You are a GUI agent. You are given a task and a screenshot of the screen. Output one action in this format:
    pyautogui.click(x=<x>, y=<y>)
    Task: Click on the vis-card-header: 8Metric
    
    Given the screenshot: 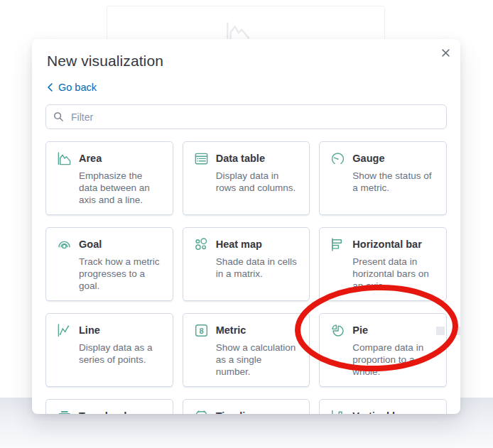 What is the action you would take?
    pyautogui.click(x=246, y=330)
    